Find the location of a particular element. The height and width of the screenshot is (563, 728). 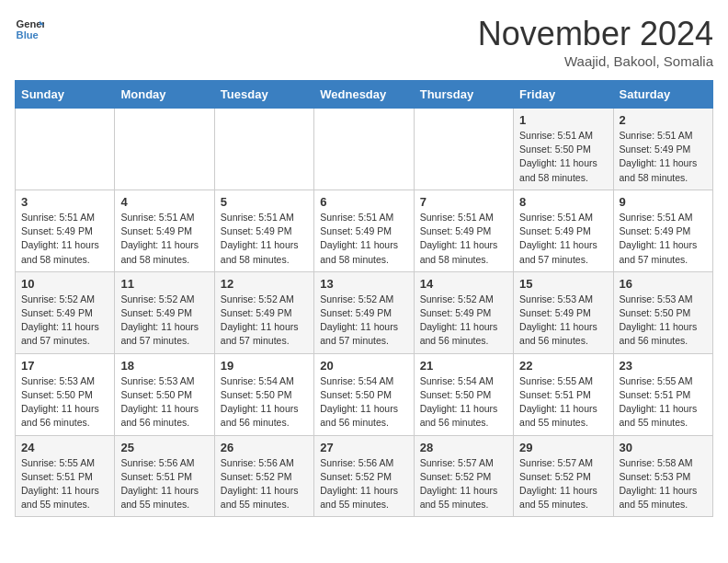

calendar-week-row: 1Sunrise: 5:51 AMSunset: 5:50 PMDaylight… is located at coordinates (364, 149).